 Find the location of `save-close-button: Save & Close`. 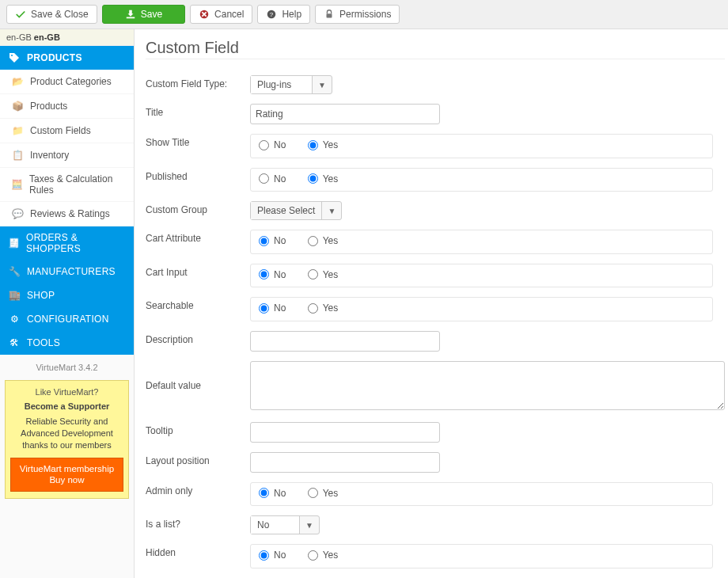

save-close-button: Save & Close is located at coordinates (52, 14).